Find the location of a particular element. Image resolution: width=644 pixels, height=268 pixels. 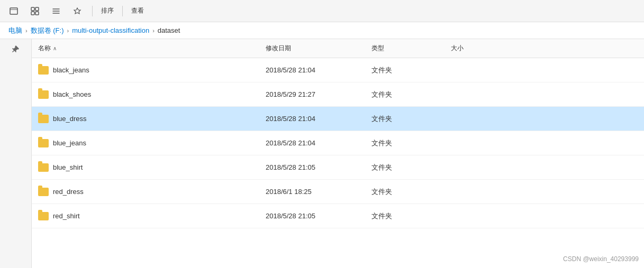

file-name-cell: blue_dress is located at coordinates (152, 119).